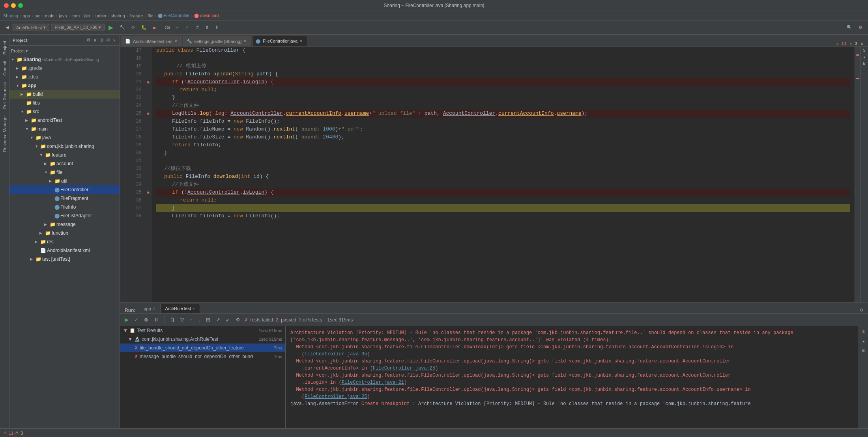 The image size is (868, 437). I want to click on tree-src-folder: ▼ 📁 src, so click(65, 112).